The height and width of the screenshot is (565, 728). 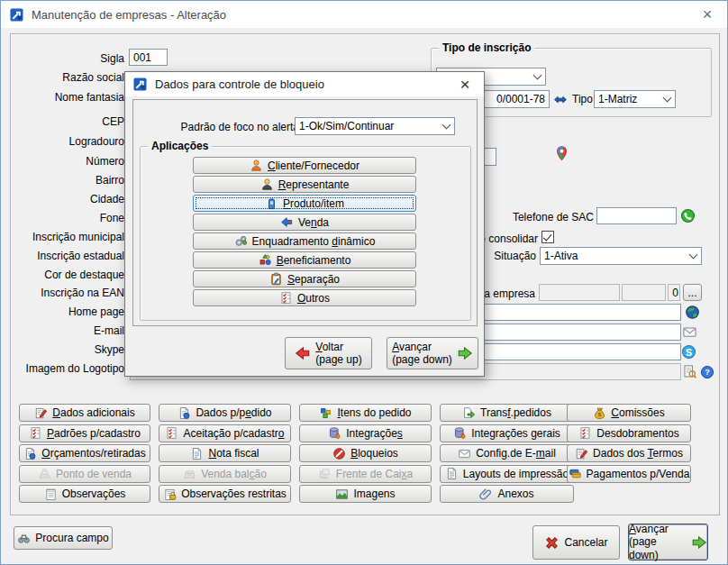 What do you see at coordinates (314, 241) in the screenshot?
I see `enquadramento-dinamico-label: Enquadramento dinâmico` at bounding box center [314, 241].